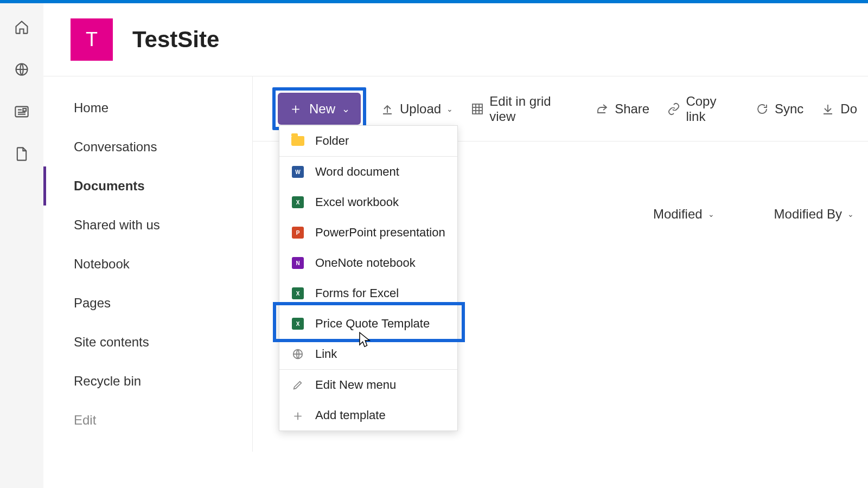  Describe the element at coordinates (366, 263) in the screenshot. I see `new-onenote-label: OneNote notebook` at that location.